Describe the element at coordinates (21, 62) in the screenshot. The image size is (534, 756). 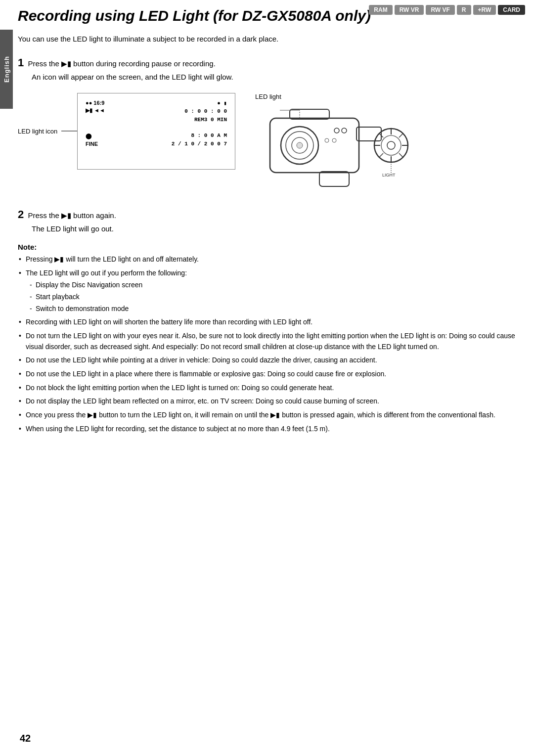
I see `step-1-number: 1` at that location.